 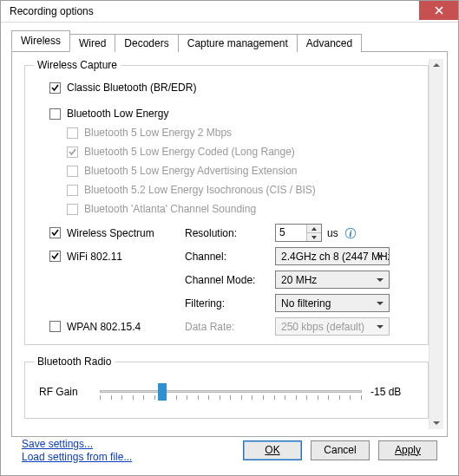 I want to click on label-wifi: WiFi 802.11, so click(x=95, y=257).